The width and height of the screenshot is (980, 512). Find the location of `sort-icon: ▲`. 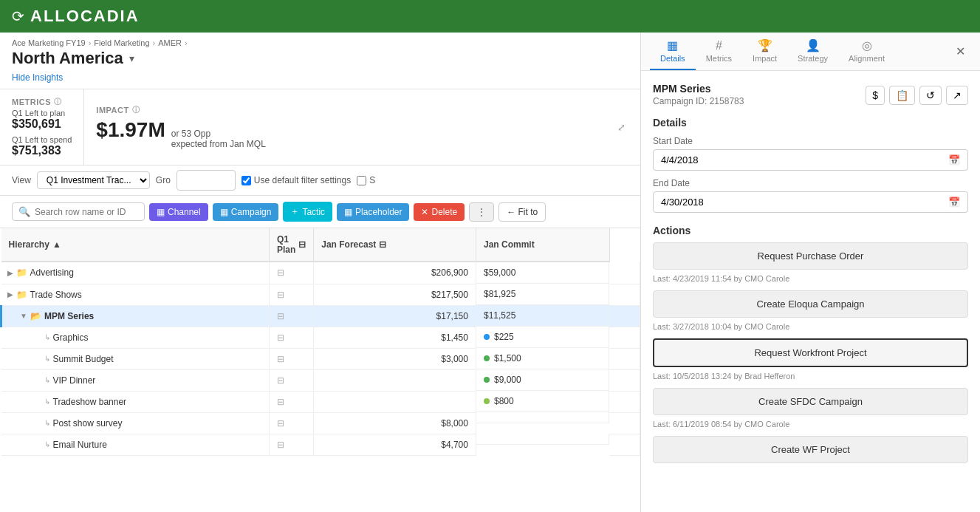

sort-icon: ▲ is located at coordinates (57, 245).